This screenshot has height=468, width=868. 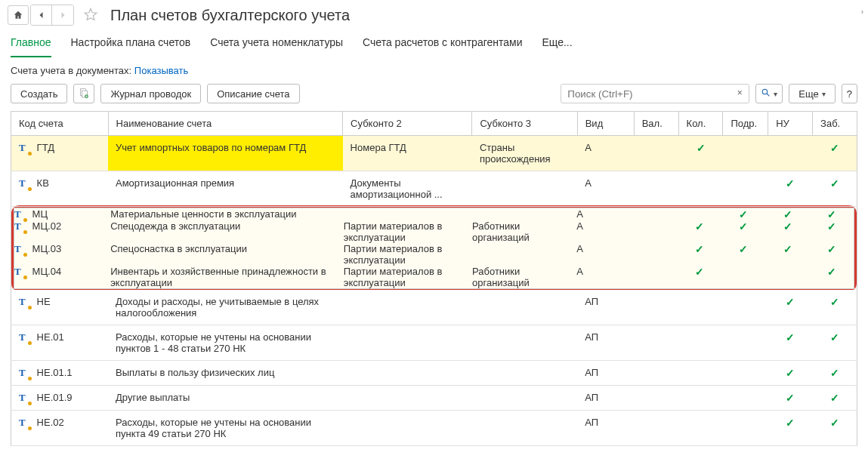 What do you see at coordinates (701, 124) in the screenshot?
I see `col-kol: Кол.` at bounding box center [701, 124].